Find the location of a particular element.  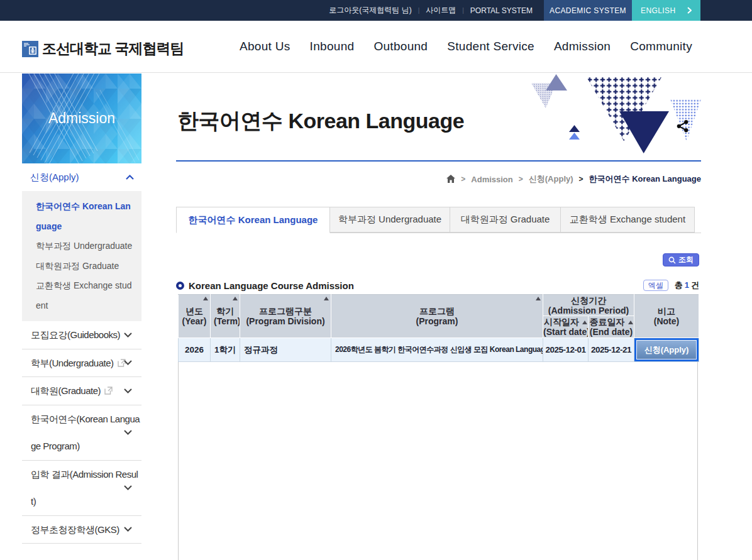

title-underline is located at coordinates (439, 161).